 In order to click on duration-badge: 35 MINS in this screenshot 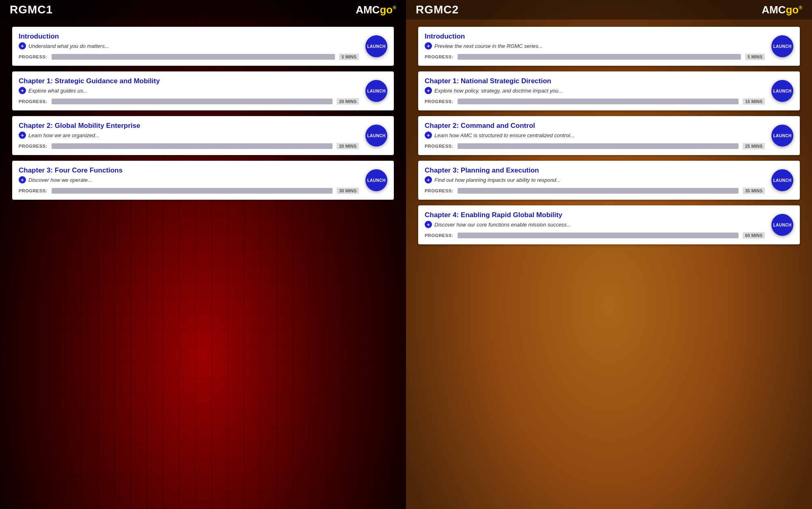, I will do `click(754, 191)`.